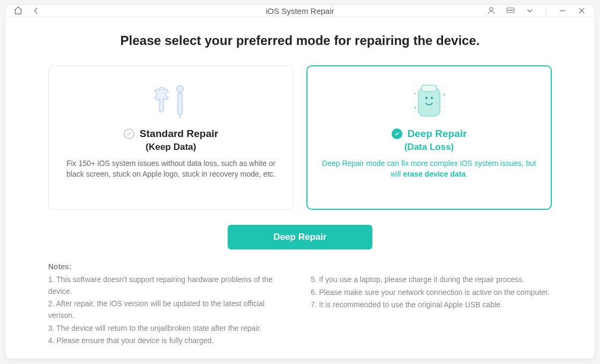 This screenshot has height=364, width=600. What do you see at coordinates (397, 134) in the screenshot?
I see `radio-checked-icon` at bounding box center [397, 134].